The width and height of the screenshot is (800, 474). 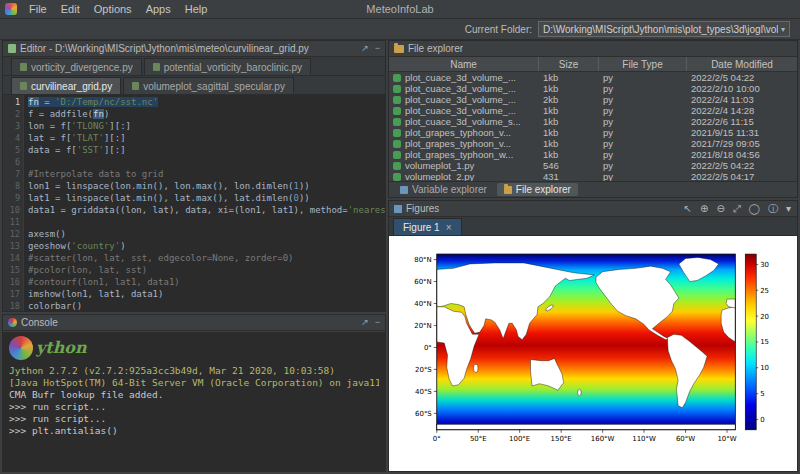 What do you see at coordinates (762, 394) in the screenshot?
I see `svg-text: 5` at bounding box center [762, 394].